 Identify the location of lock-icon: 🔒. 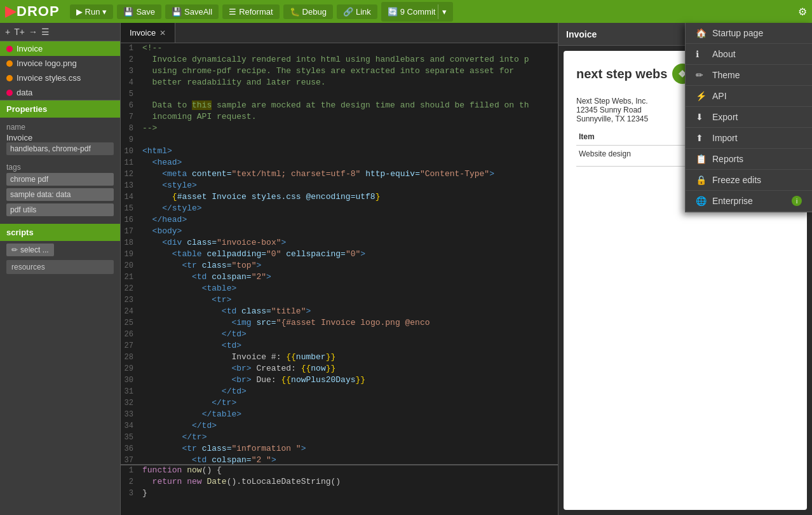
(701, 180).